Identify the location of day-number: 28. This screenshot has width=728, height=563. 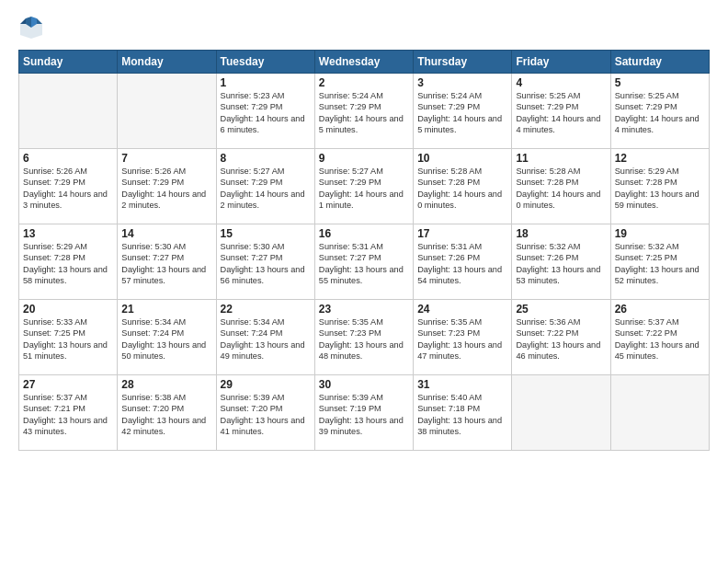
(166, 385).